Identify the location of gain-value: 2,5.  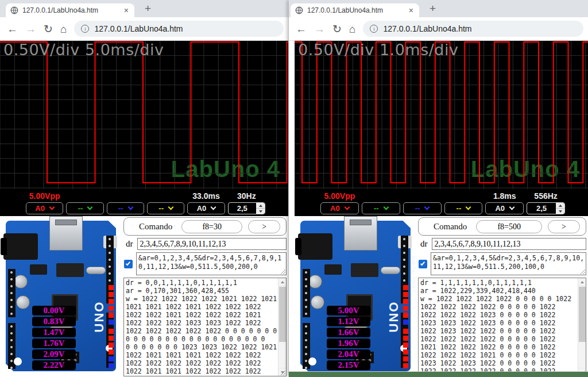
(541, 208).